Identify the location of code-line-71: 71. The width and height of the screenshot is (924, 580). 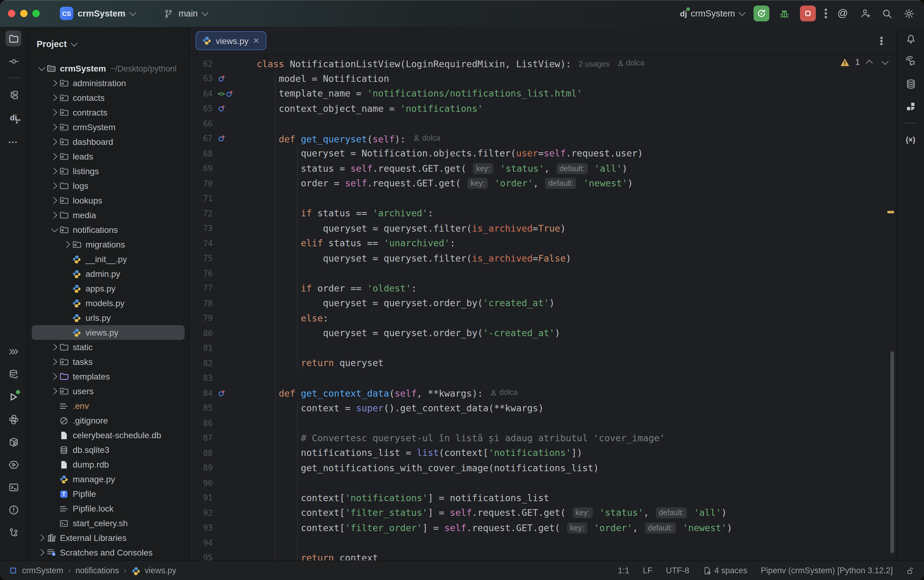
(543, 199).